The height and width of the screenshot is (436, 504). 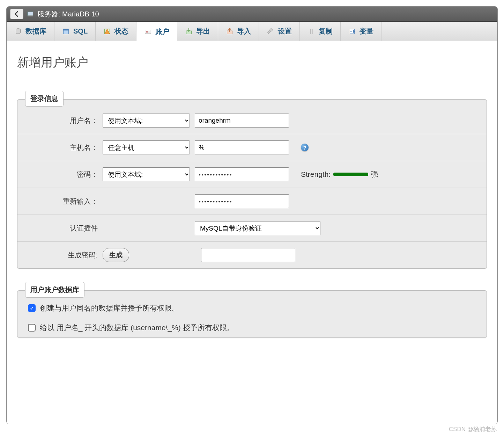 I want to click on tab-label: 状态, so click(x=121, y=31).